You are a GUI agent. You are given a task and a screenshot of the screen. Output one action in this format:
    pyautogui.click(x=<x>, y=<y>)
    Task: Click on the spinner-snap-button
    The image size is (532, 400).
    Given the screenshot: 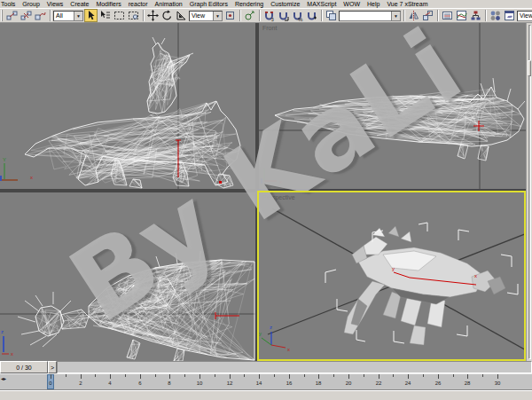 What is the action you would take?
    pyautogui.click(x=312, y=16)
    